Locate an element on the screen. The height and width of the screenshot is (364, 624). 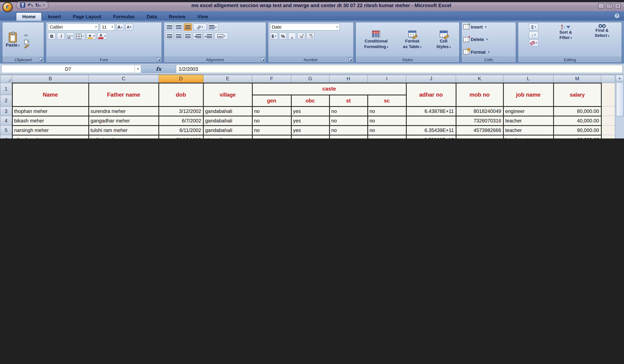
column-header-I: I is located at coordinates (387, 79).